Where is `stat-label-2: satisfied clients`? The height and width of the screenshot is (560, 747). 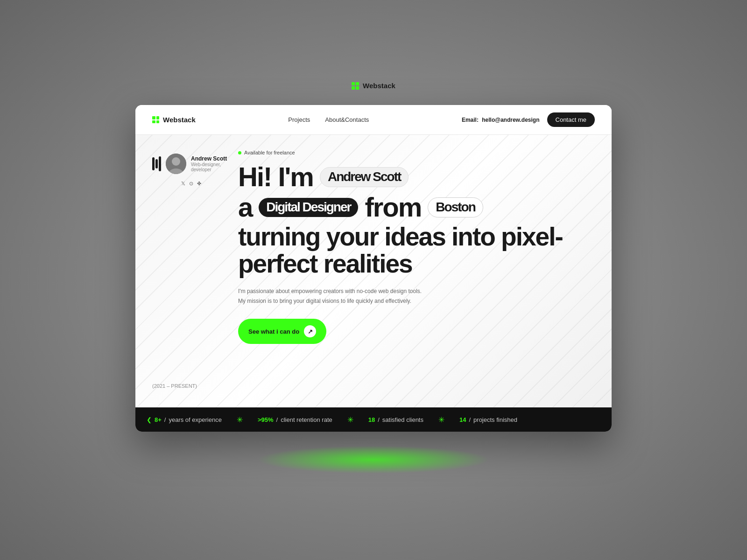 stat-label-2: satisfied clients is located at coordinates (403, 420).